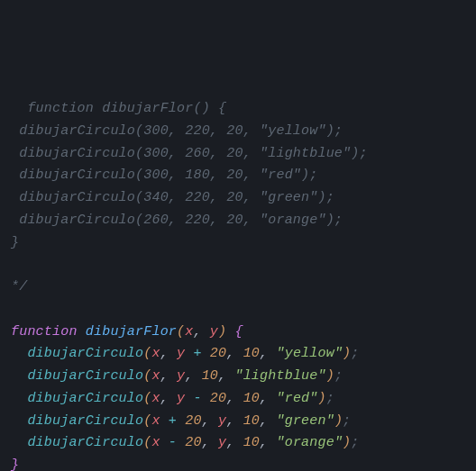 This screenshot has width=476, height=471. What do you see at coordinates (193, 353) in the screenshot?
I see `call-line-1: dibujarCirculo(x, y + 20, 10, "yellow");` at bounding box center [193, 353].